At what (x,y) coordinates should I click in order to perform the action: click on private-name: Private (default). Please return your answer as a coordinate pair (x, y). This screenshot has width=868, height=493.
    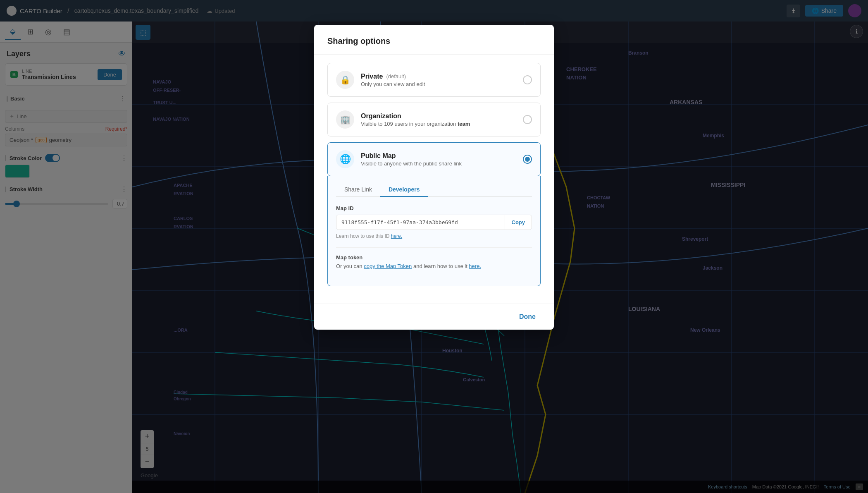
    Looking at the image, I should click on (439, 77).